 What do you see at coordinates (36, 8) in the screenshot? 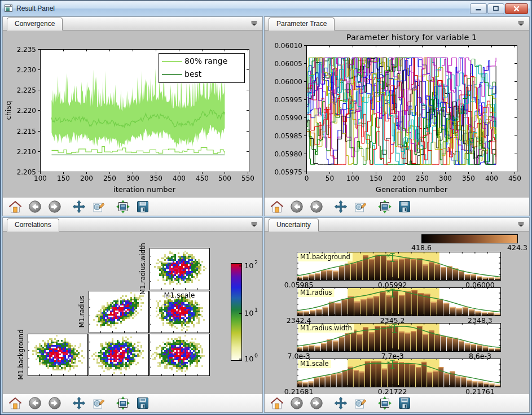
I see `window-title: Result Panel` at bounding box center [36, 8].